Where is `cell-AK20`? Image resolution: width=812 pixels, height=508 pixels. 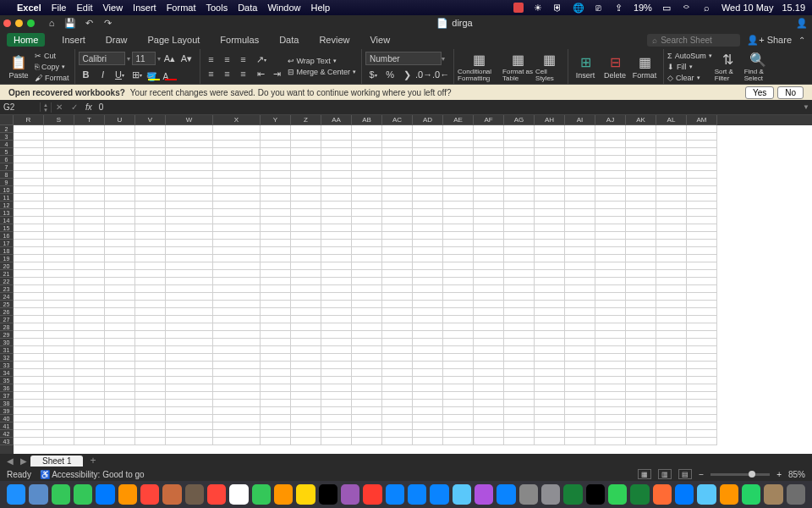 cell-AK20 is located at coordinates (641, 266).